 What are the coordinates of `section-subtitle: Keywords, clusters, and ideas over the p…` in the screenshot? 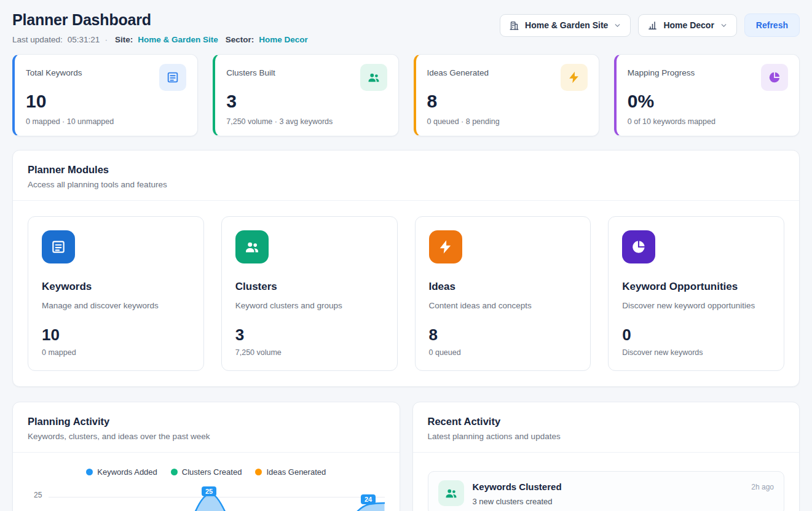 It's located at (207, 436).